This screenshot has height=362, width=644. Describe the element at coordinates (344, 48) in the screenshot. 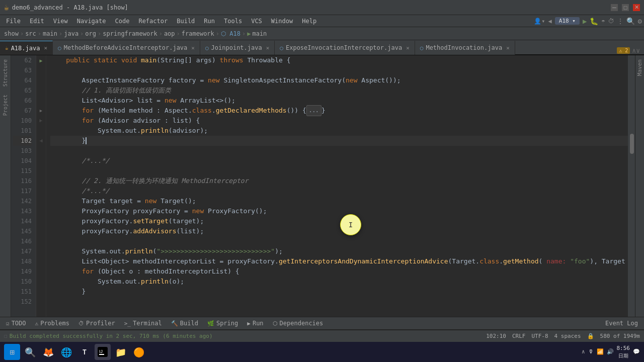

I see `tab-label-exposeinvocation: ExposeInvocationInterceptor.java` at that location.